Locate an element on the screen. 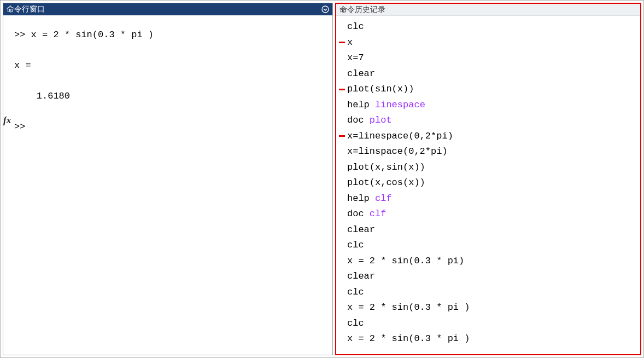 This screenshot has width=644, height=358. history-text-segment: plot(x,sin(x)) is located at coordinates (386, 168).